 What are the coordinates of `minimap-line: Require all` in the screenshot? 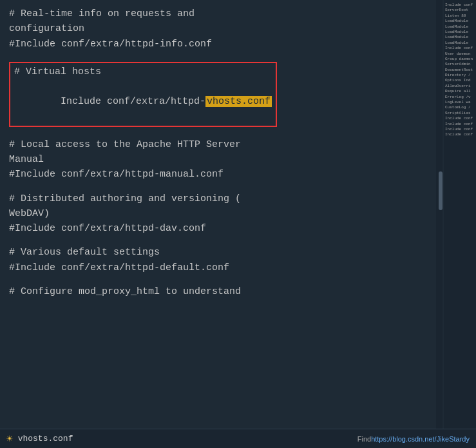 It's located at (460, 92).